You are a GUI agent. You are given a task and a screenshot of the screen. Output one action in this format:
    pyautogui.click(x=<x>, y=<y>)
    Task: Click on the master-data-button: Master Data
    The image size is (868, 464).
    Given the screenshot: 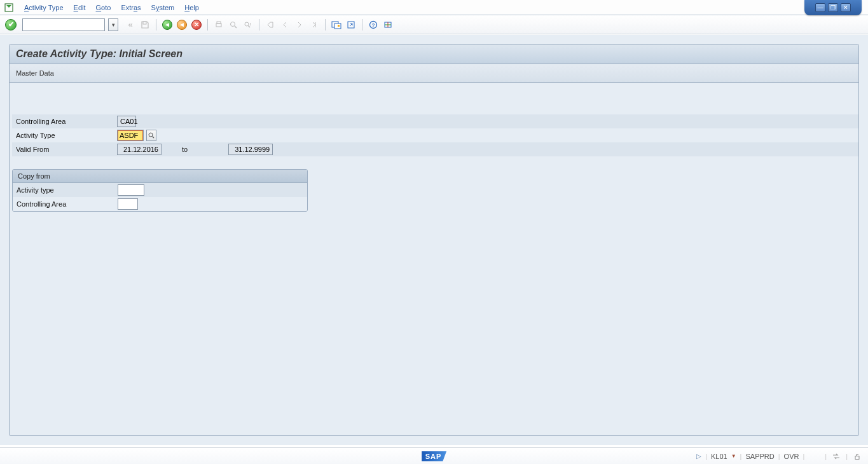 What is the action you would take?
    pyautogui.click(x=35, y=73)
    